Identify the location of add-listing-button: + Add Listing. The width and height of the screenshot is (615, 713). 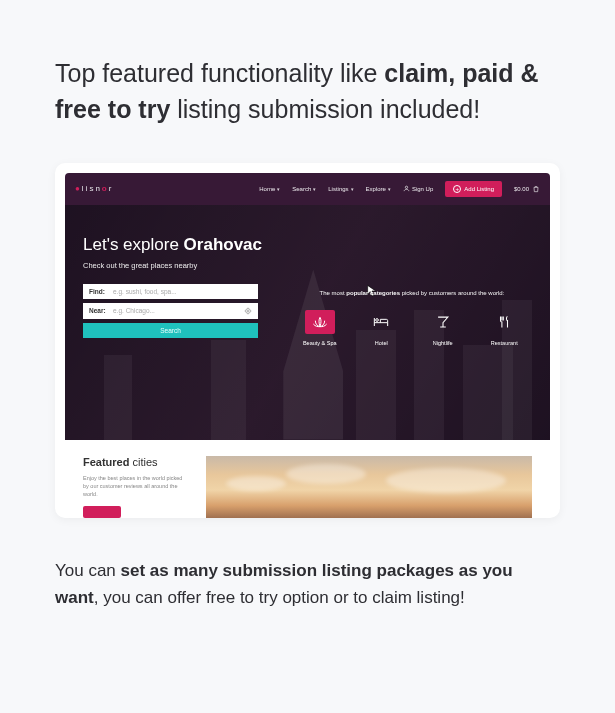
(474, 189).